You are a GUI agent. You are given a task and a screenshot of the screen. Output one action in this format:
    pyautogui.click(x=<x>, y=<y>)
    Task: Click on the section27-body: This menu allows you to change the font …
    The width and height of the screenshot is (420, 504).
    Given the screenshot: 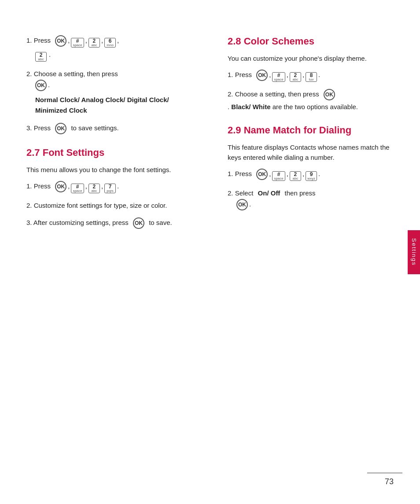 What is the action you would take?
    pyautogui.click(x=109, y=170)
    